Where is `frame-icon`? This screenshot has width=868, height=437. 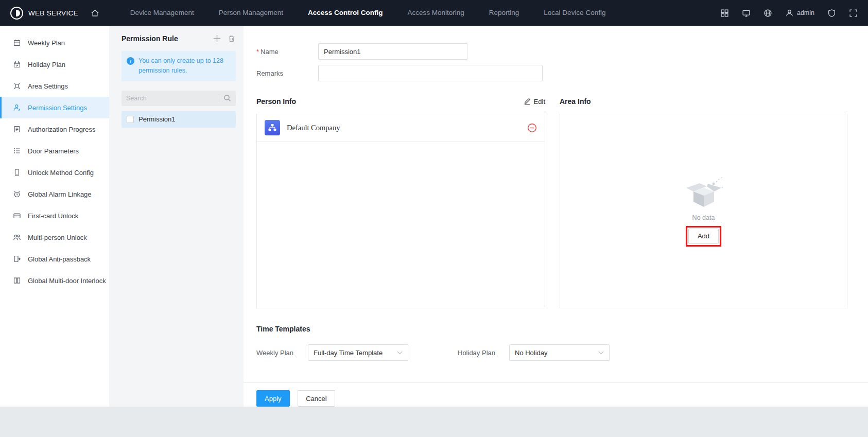
frame-icon is located at coordinates (17, 86).